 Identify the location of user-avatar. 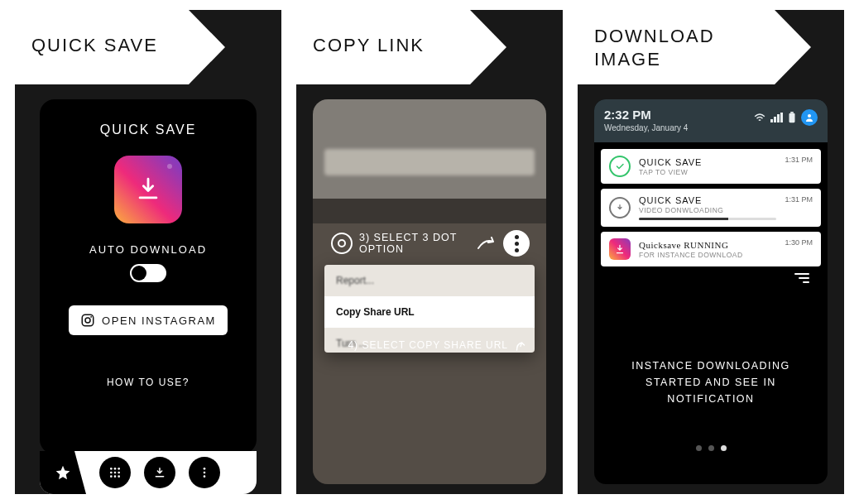
(809, 118).